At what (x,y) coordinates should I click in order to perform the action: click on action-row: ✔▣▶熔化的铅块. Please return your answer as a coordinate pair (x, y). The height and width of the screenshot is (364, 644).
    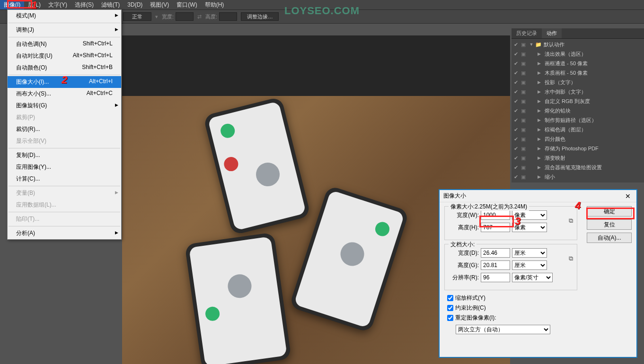
    Looking at the image, I should click on (578, 111).